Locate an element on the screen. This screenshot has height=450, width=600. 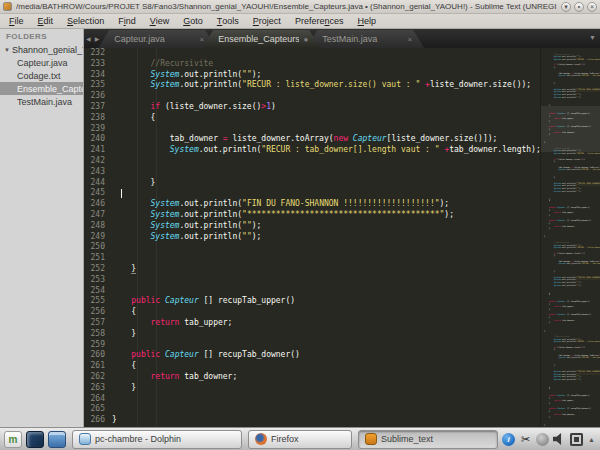
taskbar-button-sublime: Sublime_text is located at coordinates (428, 440).